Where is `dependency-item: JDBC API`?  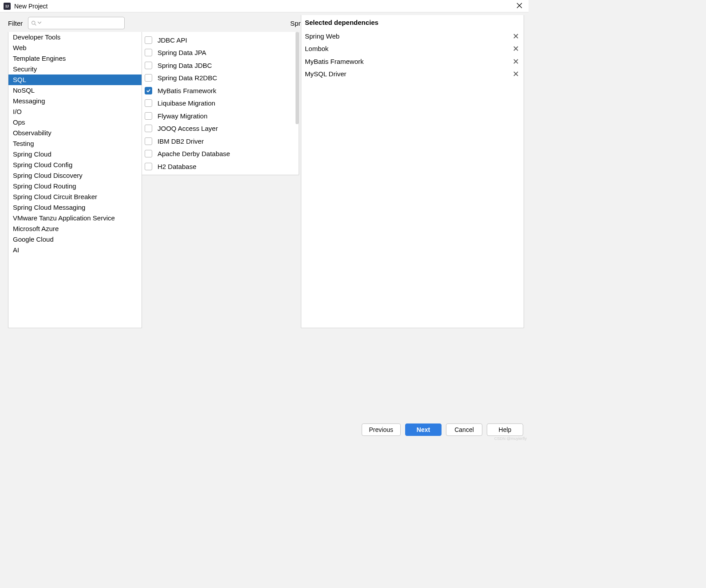 dependency-item: JDBC API is located at coordinates (220, 40).